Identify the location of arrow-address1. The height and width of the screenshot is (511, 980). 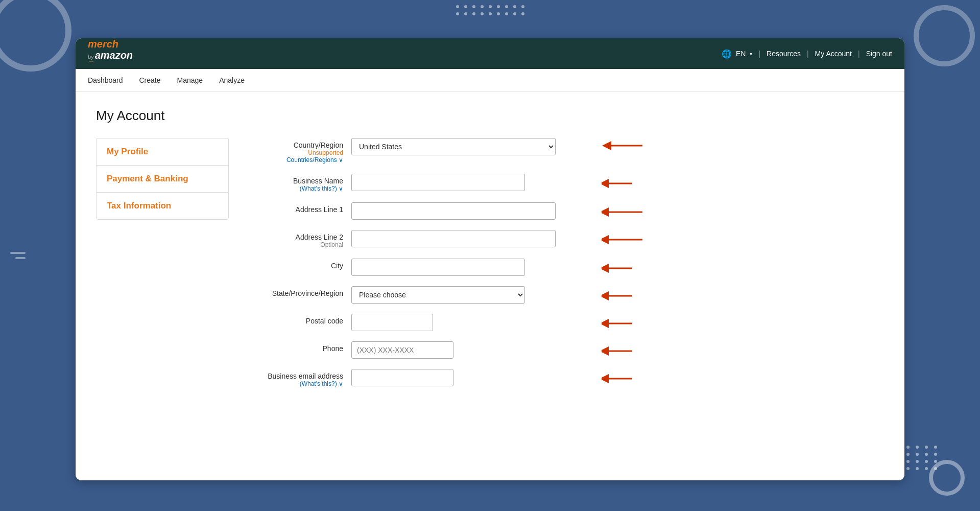
(625, 212).